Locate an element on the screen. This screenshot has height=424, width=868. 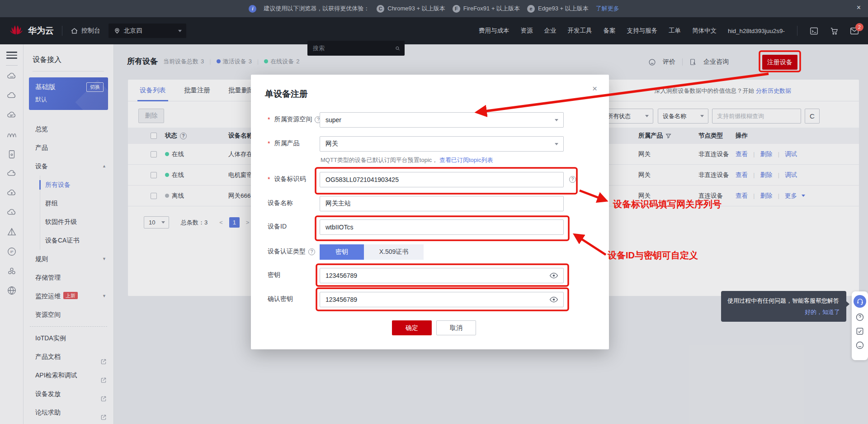
device-id-input is located at coordinates (442, 227).